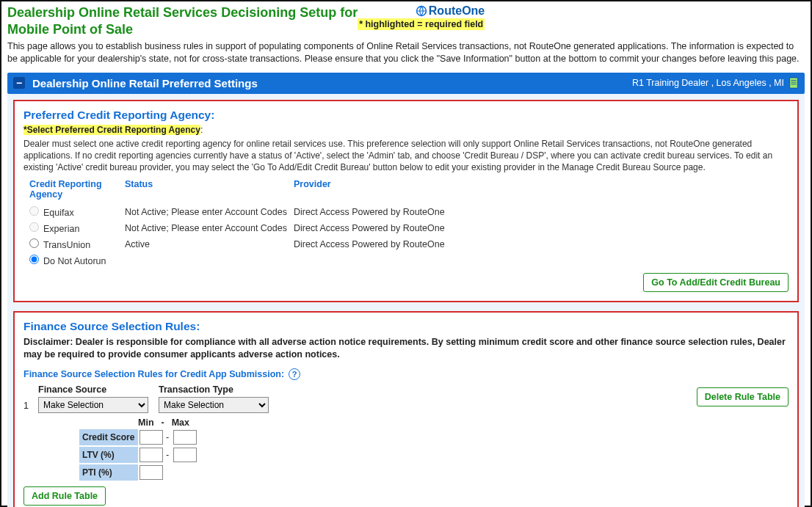 This screenshot has height=507, width=812. Describe the element at coordinates (93, 405) in the screenshot. I see `finance-source-select: Make Selection` at that location.